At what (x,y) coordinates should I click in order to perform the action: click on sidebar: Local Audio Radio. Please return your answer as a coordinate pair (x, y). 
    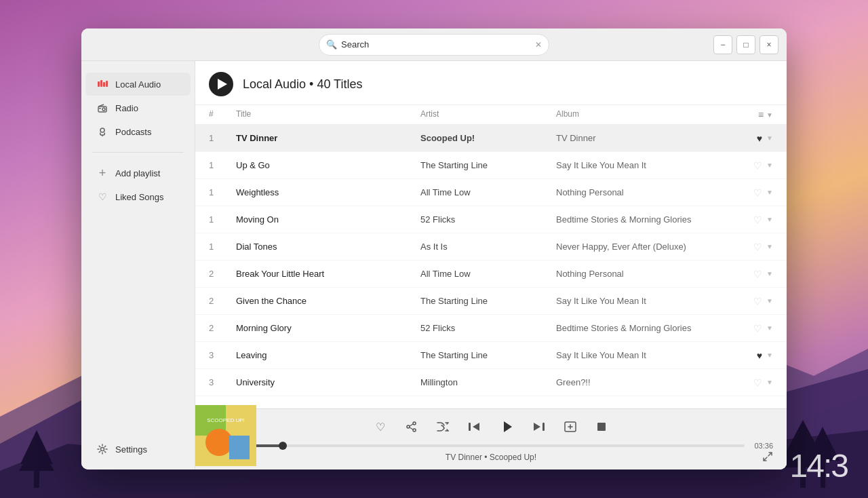
    Looking at the image, I should click on (138, 265).